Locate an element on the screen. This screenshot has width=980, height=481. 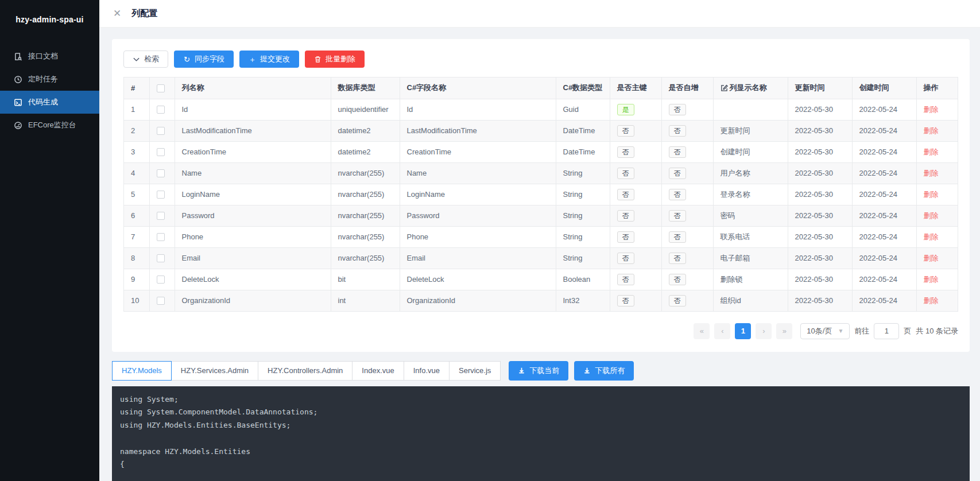
code-gen-icon is located at coordinates (18, 102).